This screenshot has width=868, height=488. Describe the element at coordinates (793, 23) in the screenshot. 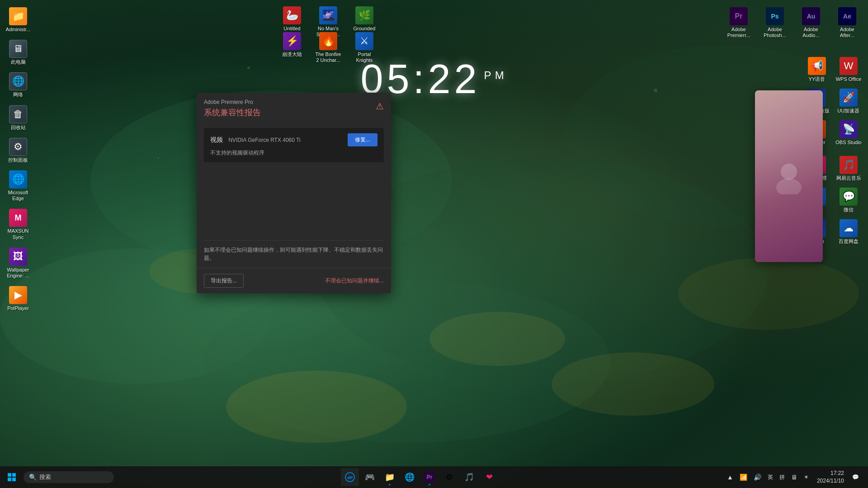

I see `top-right-icons: Pr AdobePremierr... Ps AdobePhotosh... A…` at that location.